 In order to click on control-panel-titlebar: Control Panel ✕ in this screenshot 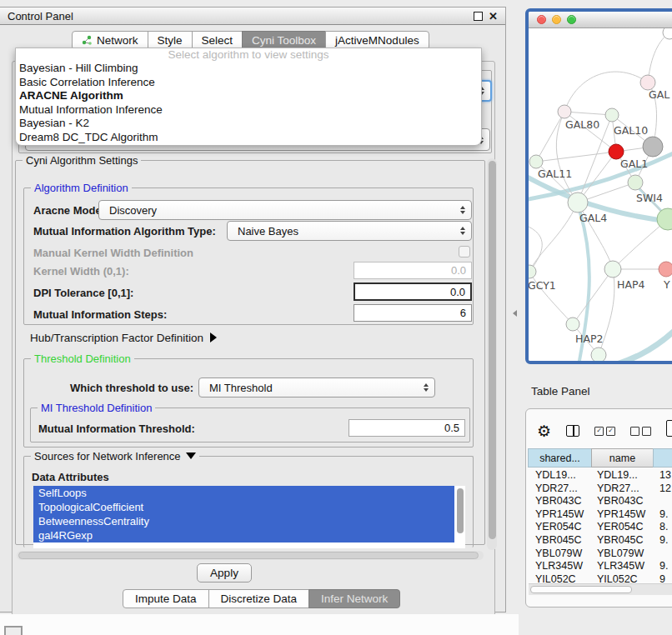, I will do `click(253, 17)`.